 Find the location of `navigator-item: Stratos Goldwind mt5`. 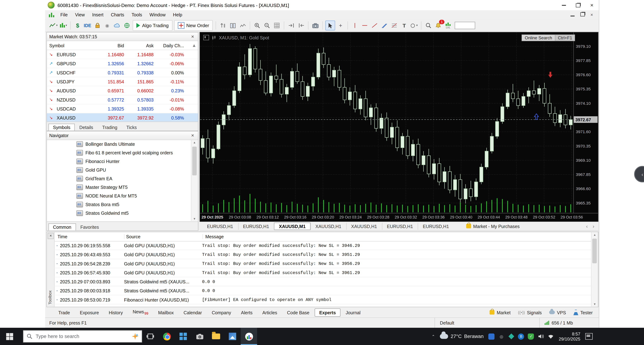

navigator-item: Stratos Goldwind mt5 is located at coordinates (119, 213).